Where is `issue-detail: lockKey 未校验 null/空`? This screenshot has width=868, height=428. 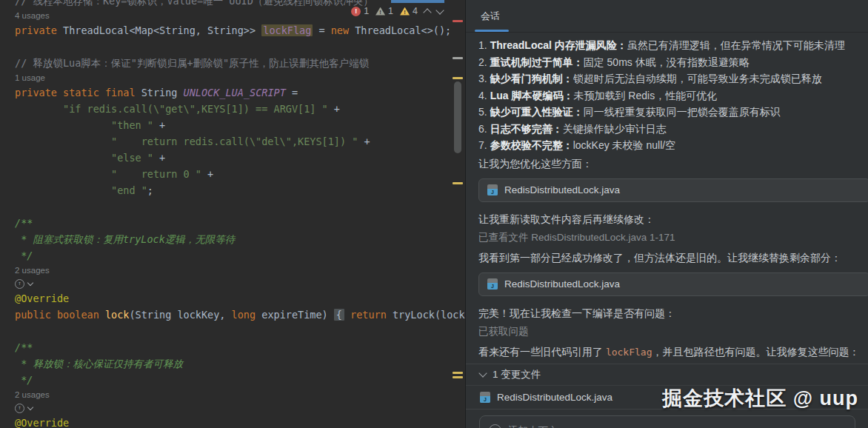 issue-detail: lockKey 未校验 null/空 is located at coordinates (624, 145).